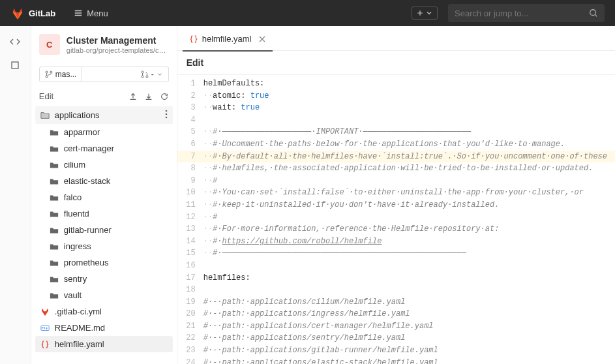  Describe the element at coordinates (61, 74) in the screenshot. I see `branch-selector: mas...` at that location.